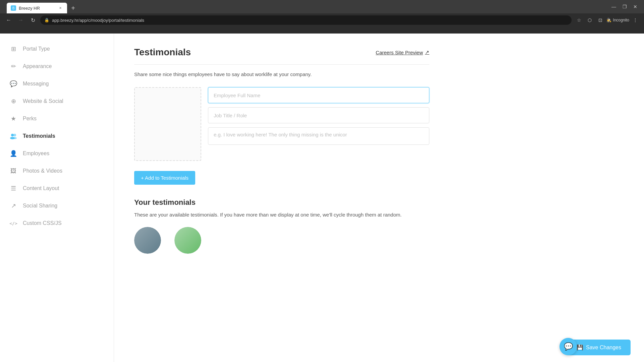 This screenshot has height=362, width=644. What do you see at coordinates (165, 178) in the screenshot?
I see `add-to-testimonials-label: + Add to Testimonials` at bounding box center [165, 178].